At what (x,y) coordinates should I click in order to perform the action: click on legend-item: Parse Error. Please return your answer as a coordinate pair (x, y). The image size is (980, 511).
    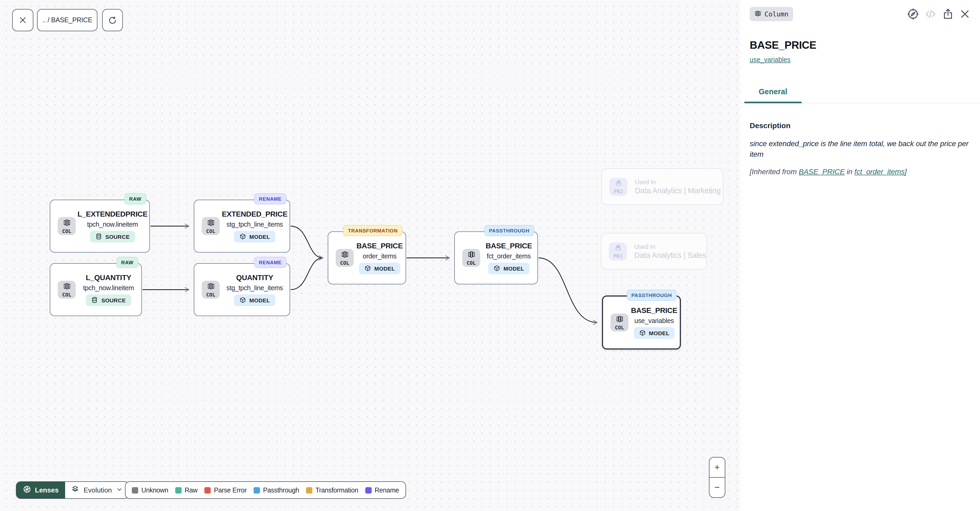
    Looking at the image, I should click on (225, 490).